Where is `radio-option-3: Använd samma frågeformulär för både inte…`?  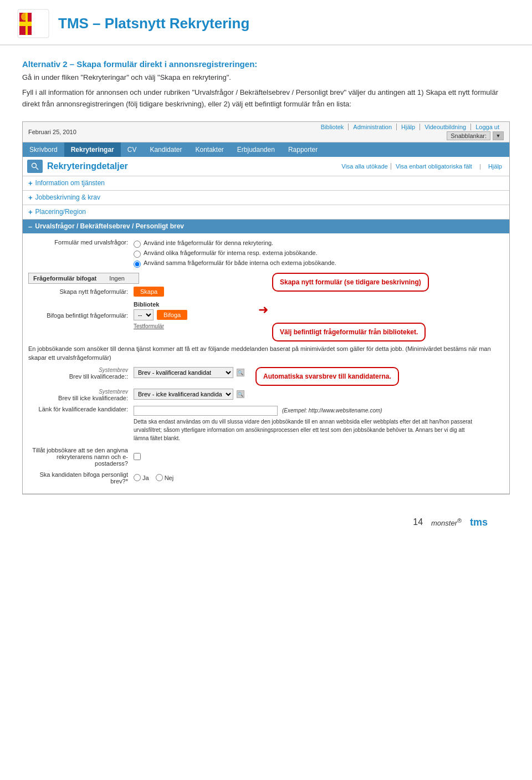 radio-option-3: Använd samma frågeformulär för både inte… is located at coordinates (235, 264).